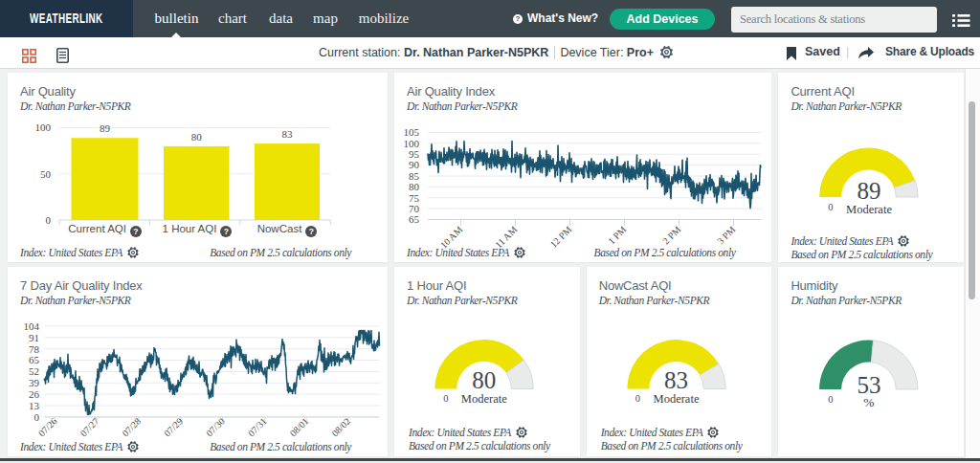 This screenshot has height=463, width=980. I want to click on svg-text: 12 PM, so click(561, 237).